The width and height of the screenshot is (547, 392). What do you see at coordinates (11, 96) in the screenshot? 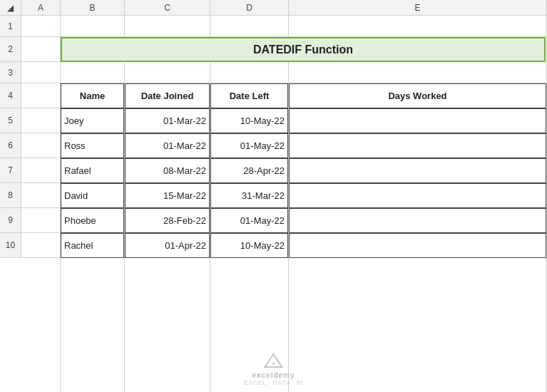
I see `row-num-4: 4` at bounding box center [11, 96].